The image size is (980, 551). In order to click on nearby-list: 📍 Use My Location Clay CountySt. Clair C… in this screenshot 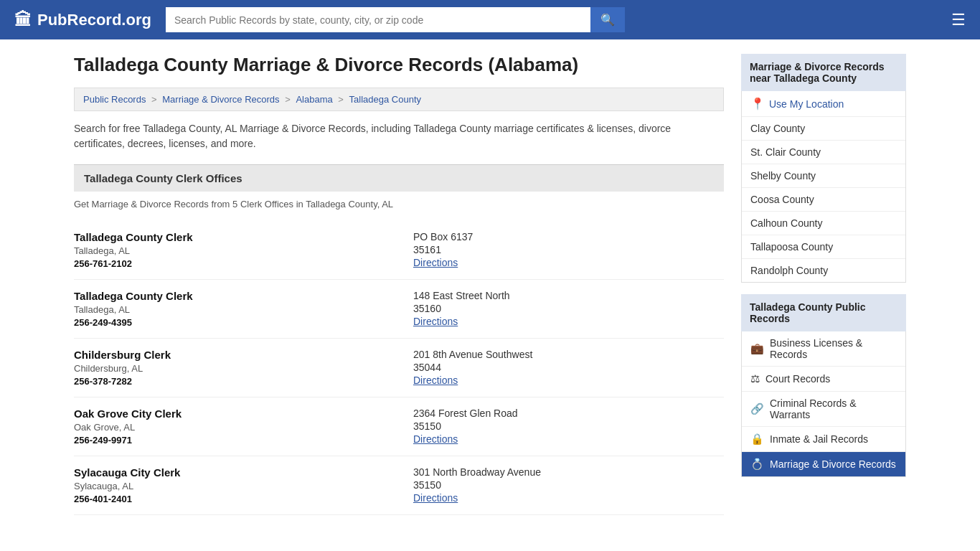, I will do `click(824, 187)`.